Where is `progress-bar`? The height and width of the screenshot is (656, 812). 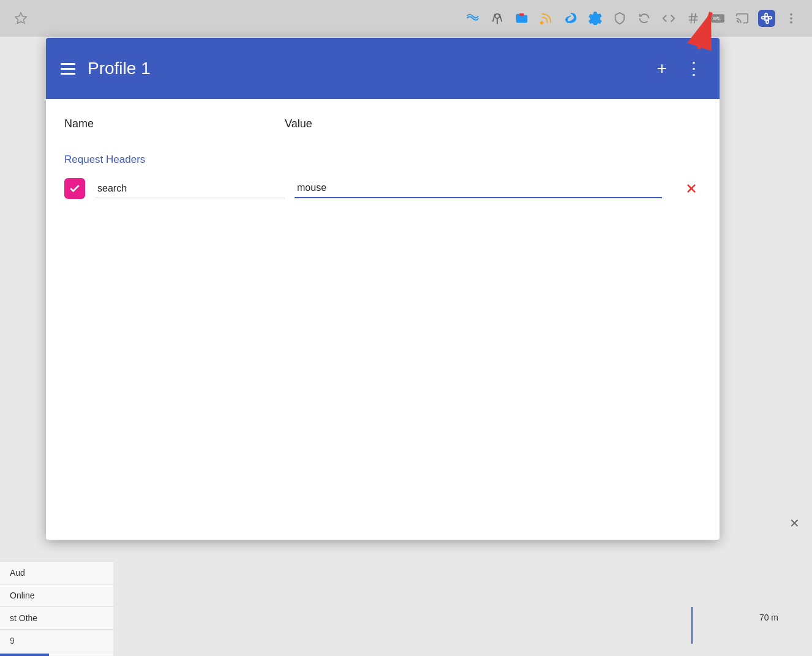 progress-bar is located at coordinates (24, 655).